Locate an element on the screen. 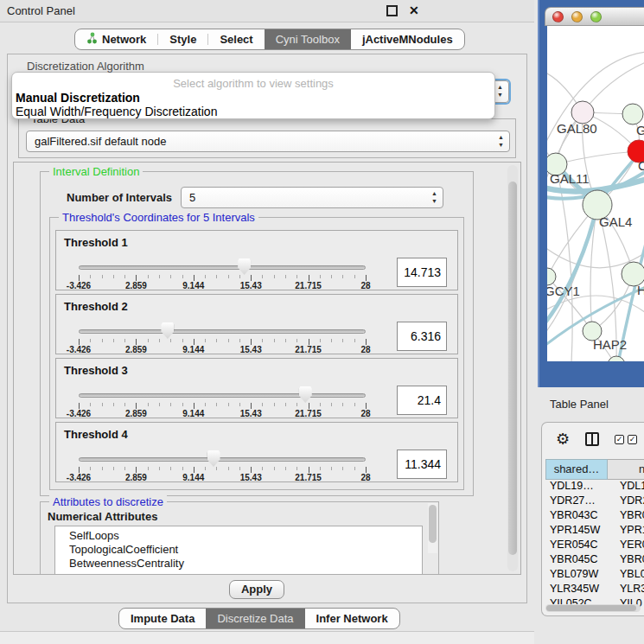  menu-item-manual-discretization: Manual Discretization is located at coordinates (78, 98).